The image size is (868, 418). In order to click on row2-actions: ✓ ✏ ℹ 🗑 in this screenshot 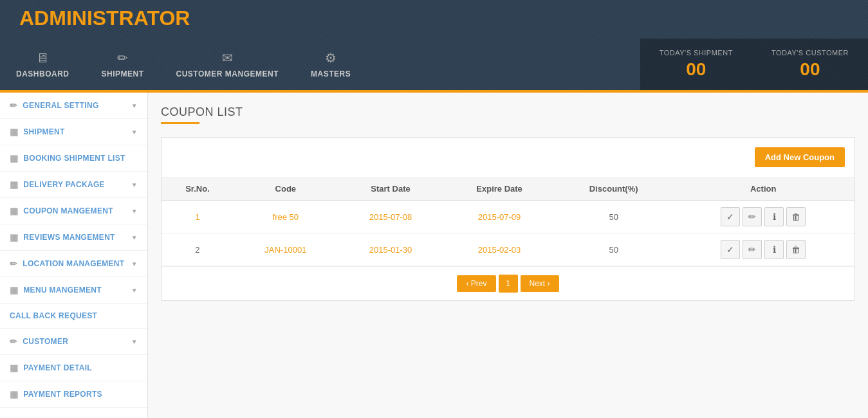, I will do `click(763, 250)`.